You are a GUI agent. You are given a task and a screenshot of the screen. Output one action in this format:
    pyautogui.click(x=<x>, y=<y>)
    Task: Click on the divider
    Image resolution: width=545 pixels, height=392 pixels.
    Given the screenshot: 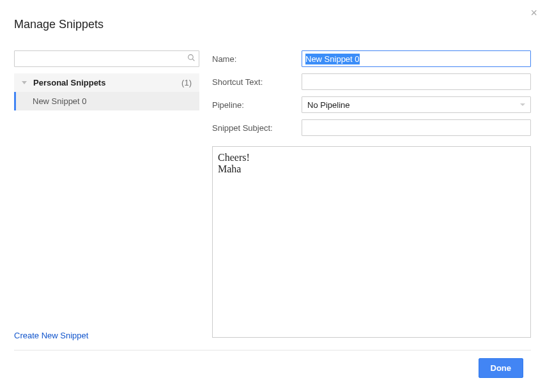 What is the action you would take?
    pyautogui.click(x=272, y=350)
    